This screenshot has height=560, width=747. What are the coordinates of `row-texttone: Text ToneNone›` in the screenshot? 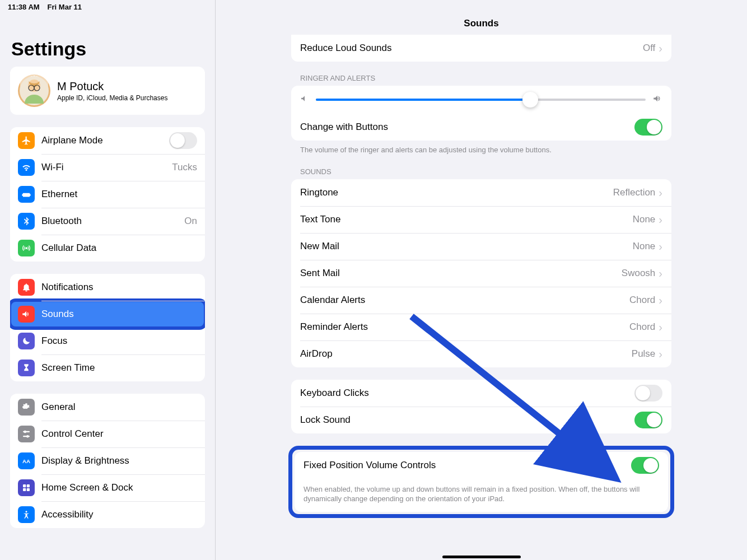 It's located at (482, 220).